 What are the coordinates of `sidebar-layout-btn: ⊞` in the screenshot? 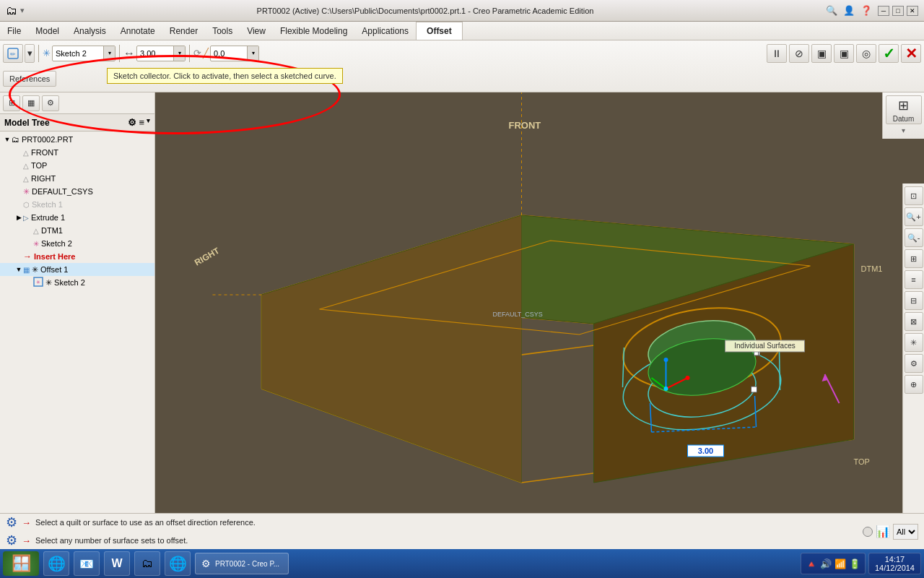 It's located at (12, 103).